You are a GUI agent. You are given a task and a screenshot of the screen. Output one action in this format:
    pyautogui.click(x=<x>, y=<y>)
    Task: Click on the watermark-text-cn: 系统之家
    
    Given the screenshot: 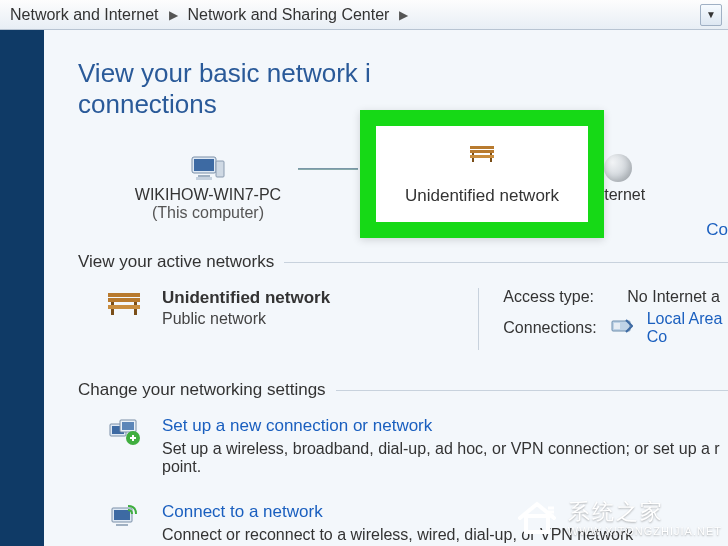 What is the action you would take?
    pyautogui.click(x=645, y=512)
    